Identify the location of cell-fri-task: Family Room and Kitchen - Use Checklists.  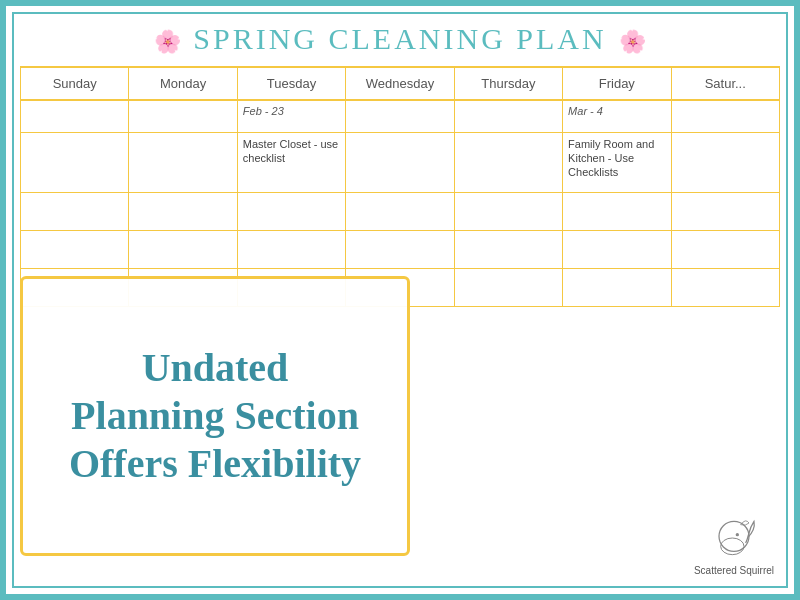
(617, 162).